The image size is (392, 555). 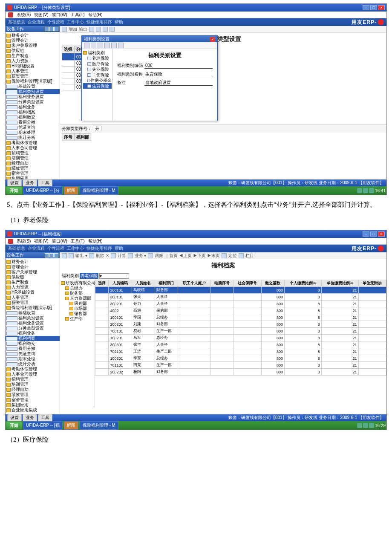 I want to click on dialog-tree-item: 养老保险, so click(x=97, y=58).